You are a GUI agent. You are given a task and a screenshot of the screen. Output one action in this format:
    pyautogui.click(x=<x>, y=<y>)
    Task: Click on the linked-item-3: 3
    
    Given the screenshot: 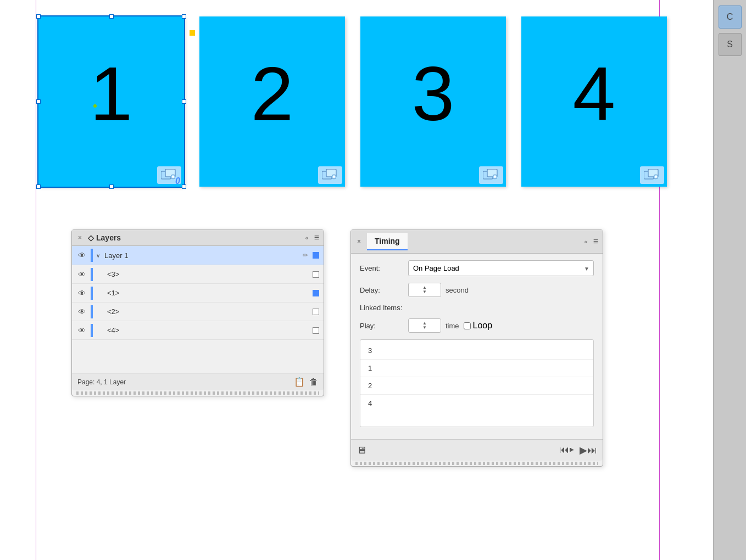 What is the action you would take?
    pyautogui.click(x=477, y=351)
    